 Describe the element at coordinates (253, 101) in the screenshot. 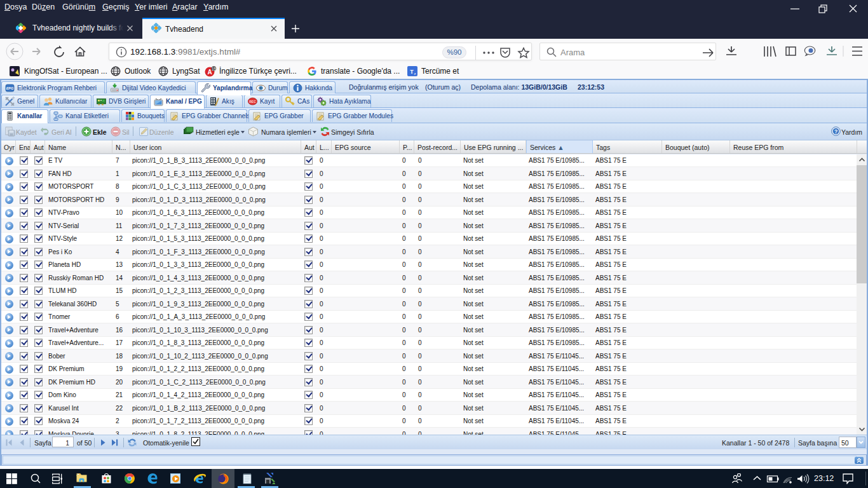

I see `svg-text: REC` at that location.